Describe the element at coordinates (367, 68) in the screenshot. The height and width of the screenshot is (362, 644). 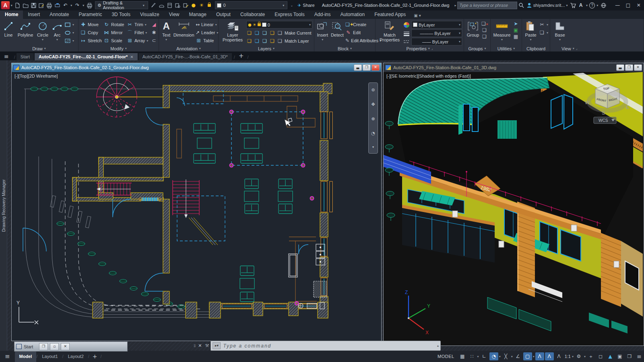
I see `child-restore-button: ❐` at that location.